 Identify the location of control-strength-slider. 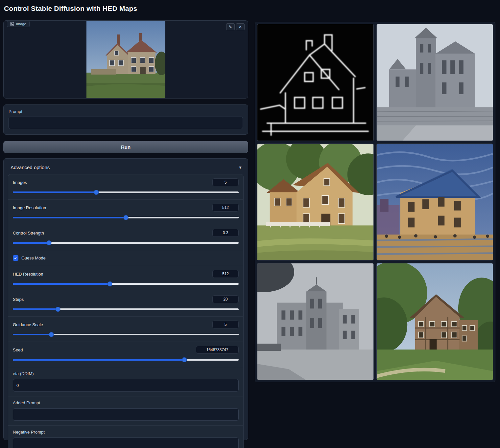
(126, 243).